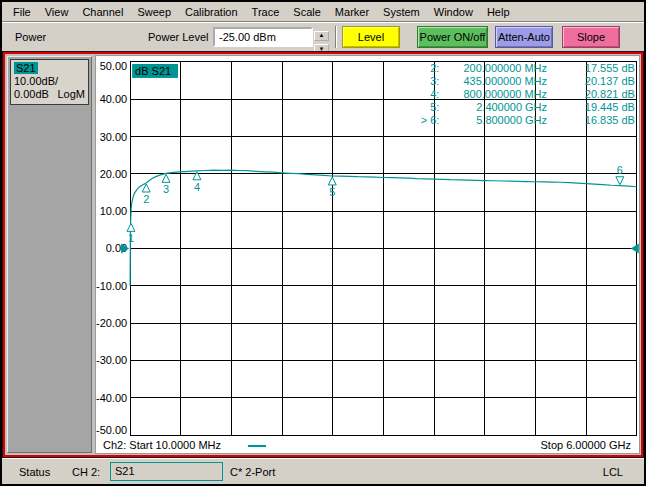  What do you see at coordinates (434, 81) in the screenshot?
I see `marker-table-cell: 3:` at bounding box center [434, 81].